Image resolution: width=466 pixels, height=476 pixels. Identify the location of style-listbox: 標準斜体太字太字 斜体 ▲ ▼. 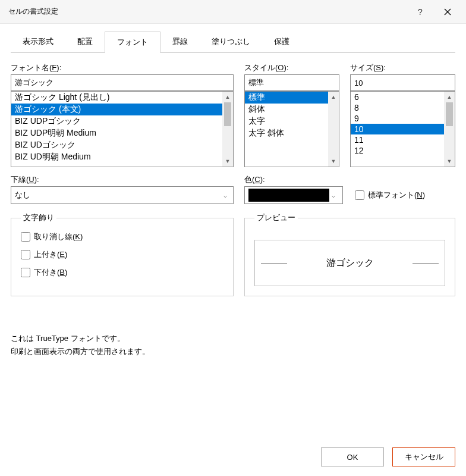
(292, 129).